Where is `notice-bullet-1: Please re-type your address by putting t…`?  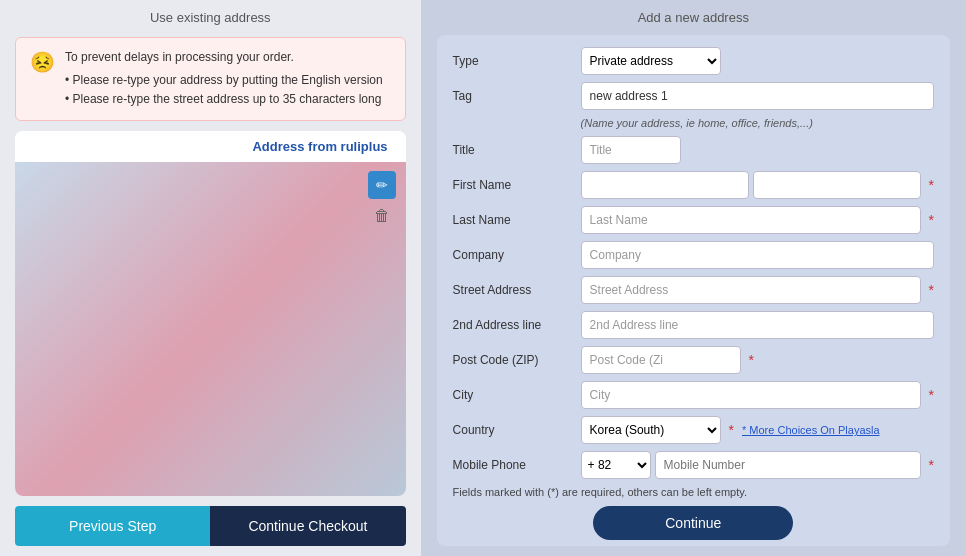 notice-bullet-1: Please re-type your address by putting t… is located at coordinates (224, 80).